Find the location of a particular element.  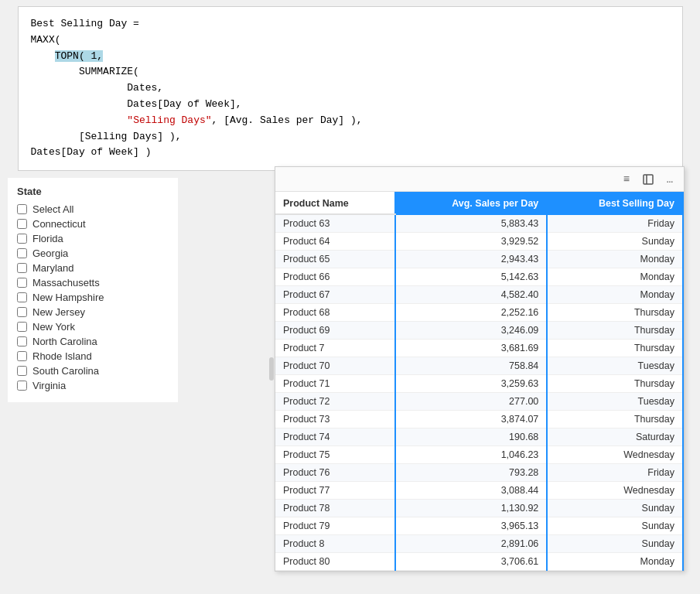

filter-item-label: Rhode Island is located at coordinates (62, 356).